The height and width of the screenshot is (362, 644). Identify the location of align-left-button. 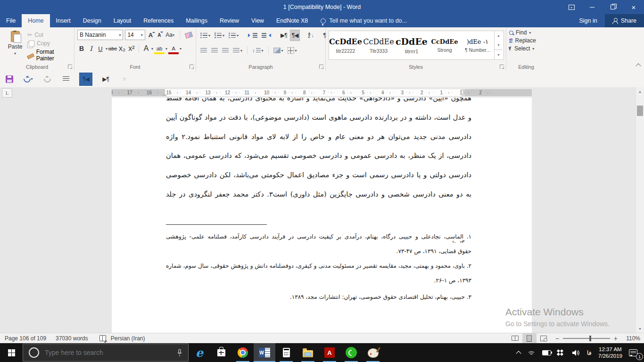
(204, 50).